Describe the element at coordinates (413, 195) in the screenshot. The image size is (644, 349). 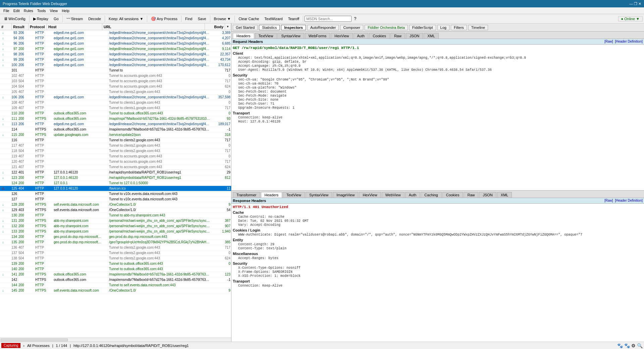
I see `response-tab-auth: Auth` at that location.